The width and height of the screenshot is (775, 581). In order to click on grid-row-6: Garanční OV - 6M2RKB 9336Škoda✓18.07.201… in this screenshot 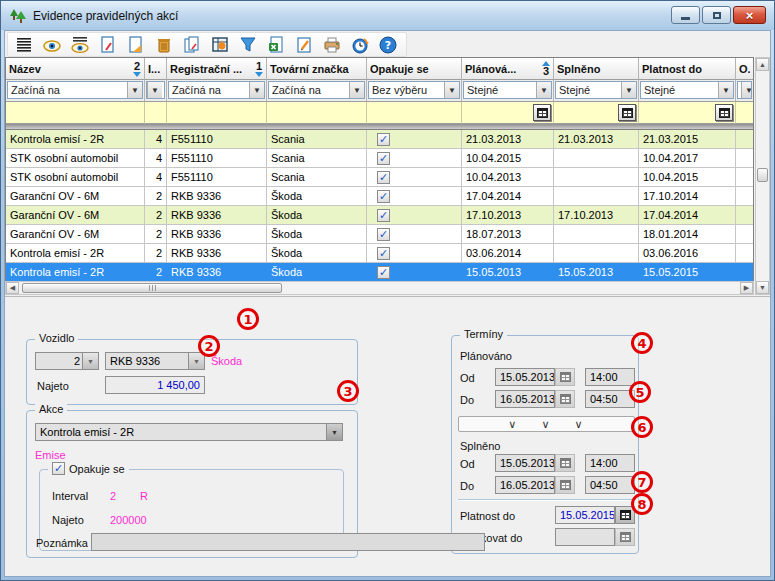, I will do `click(380, 234)`.